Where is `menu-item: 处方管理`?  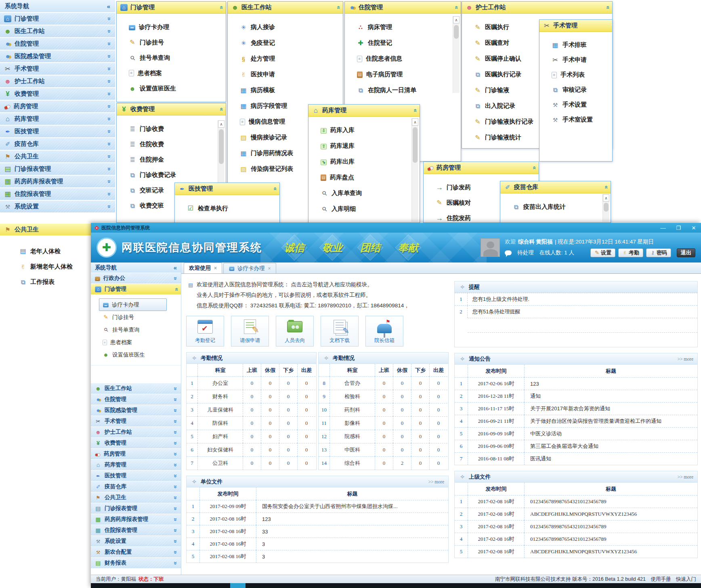
menu-item: 处方管理 is located at coordinates (290, 59).